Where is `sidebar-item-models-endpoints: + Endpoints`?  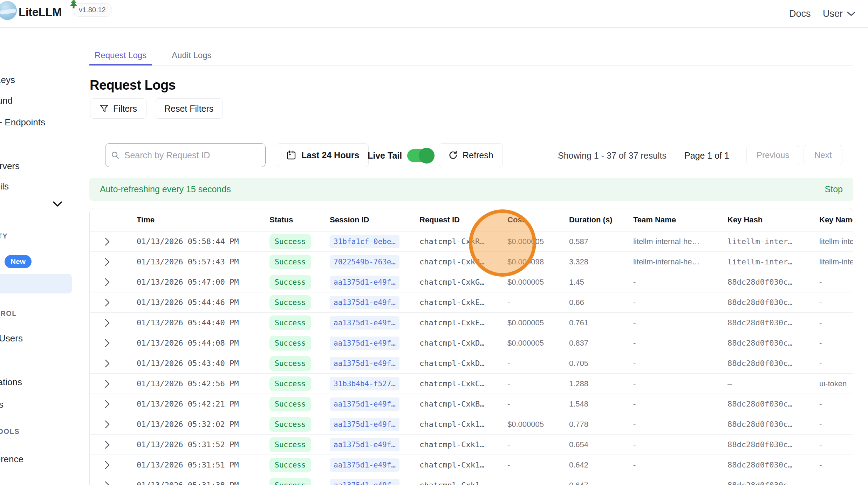 sidebar-item-models-endpoints: + Endpoints is located at coordinates (22, 123).